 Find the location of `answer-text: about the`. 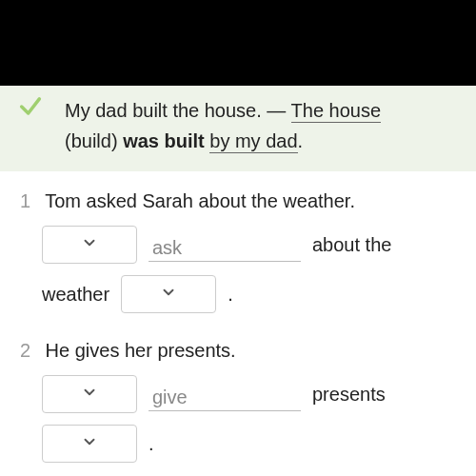

answer-text: about the is located at coordinates (352, 246).